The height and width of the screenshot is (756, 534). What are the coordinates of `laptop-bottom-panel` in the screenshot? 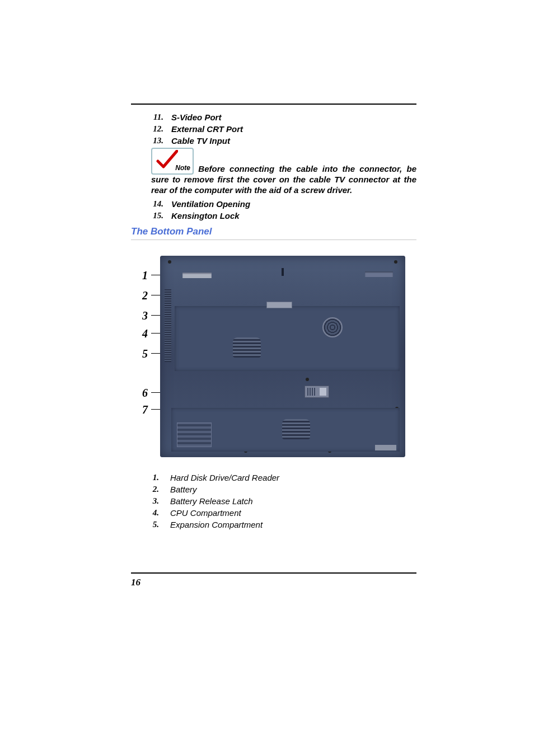 It's located at (283, 356).